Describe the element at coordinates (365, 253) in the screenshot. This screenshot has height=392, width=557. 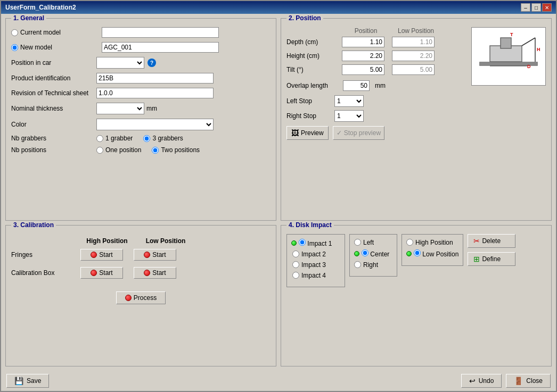
I see `center-radio` at that location.